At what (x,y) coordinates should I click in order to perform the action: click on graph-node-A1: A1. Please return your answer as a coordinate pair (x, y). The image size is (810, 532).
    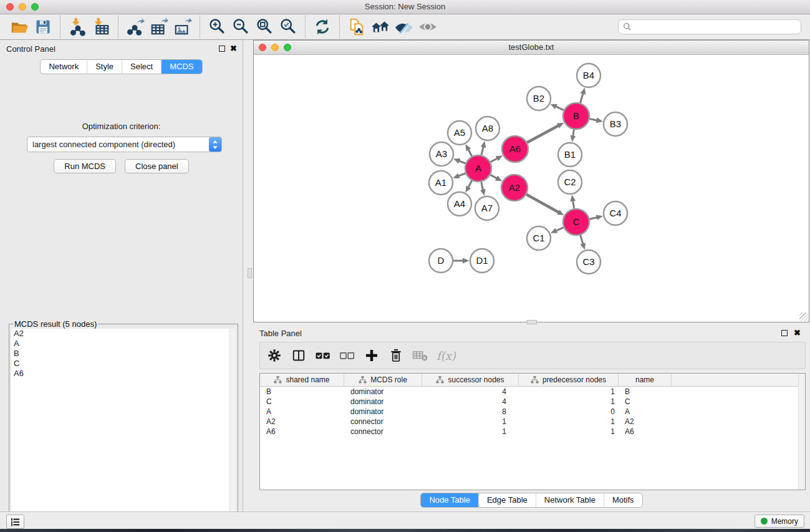
    Looking at the image, I should click on (441, 183).